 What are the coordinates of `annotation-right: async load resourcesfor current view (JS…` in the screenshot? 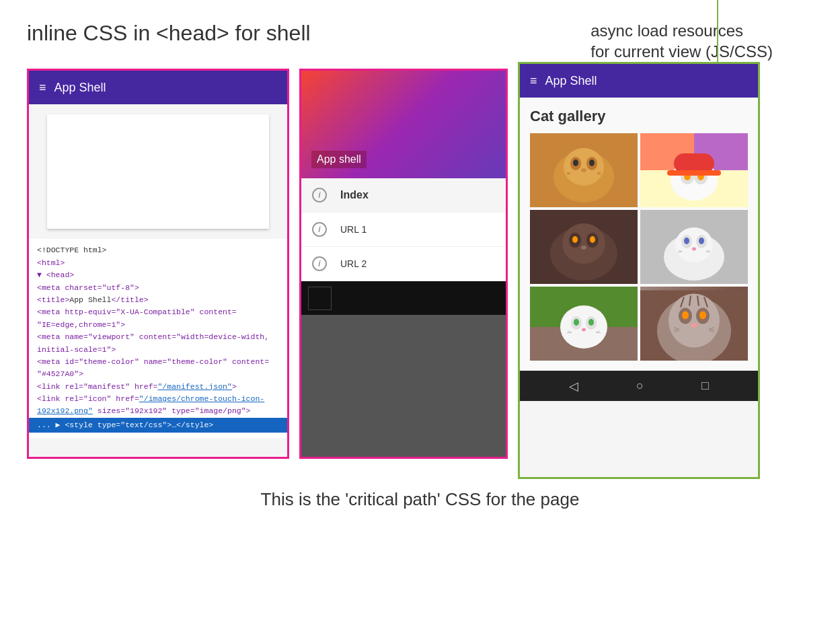 It's located at (682, 41).